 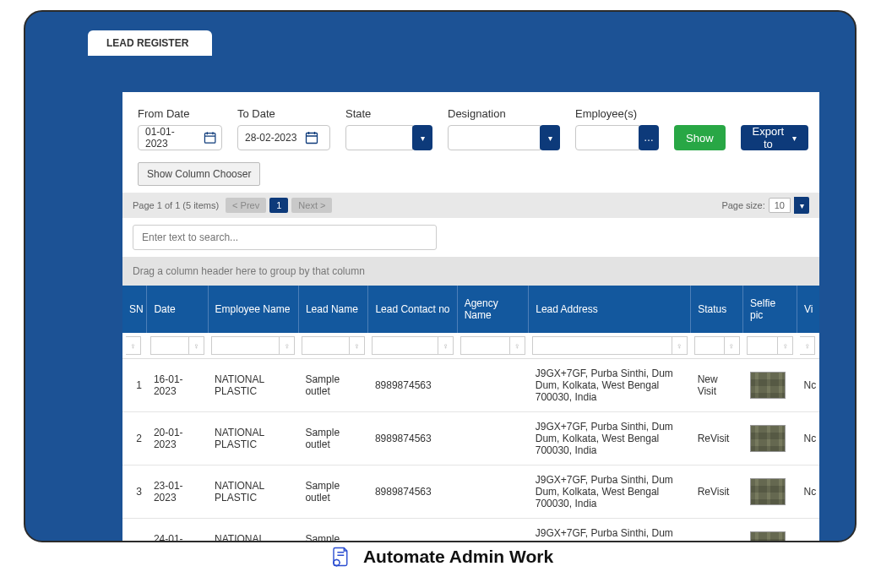 What do you see at coordinates (177, 385) in the screenshot?
I see `cell-date: 16-01-2023` at bounding box center [177, 385].